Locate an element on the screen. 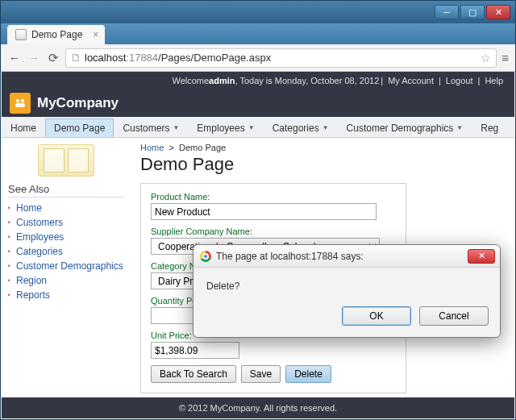  breadcrumb-home: Home is located at coordinates (152, 148).